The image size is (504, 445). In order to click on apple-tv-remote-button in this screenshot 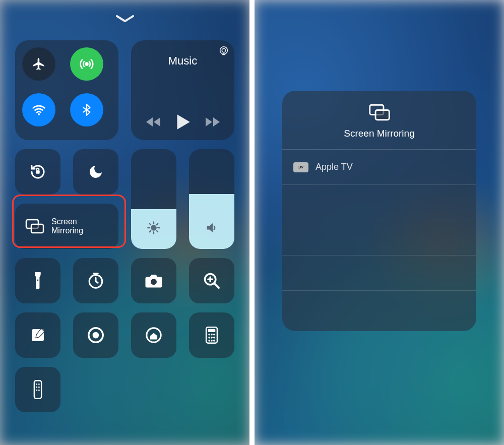, I will do `click(38, 390)`.